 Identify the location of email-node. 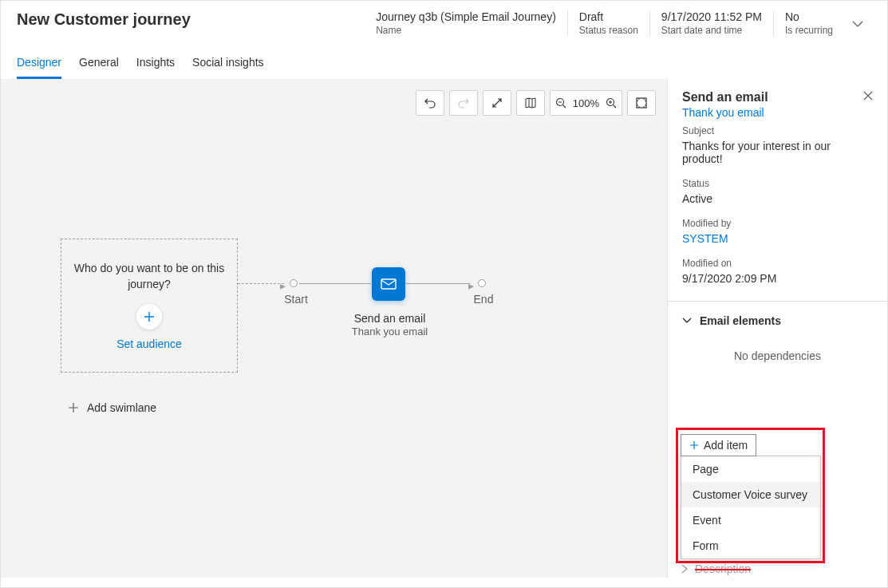
(389, 284).